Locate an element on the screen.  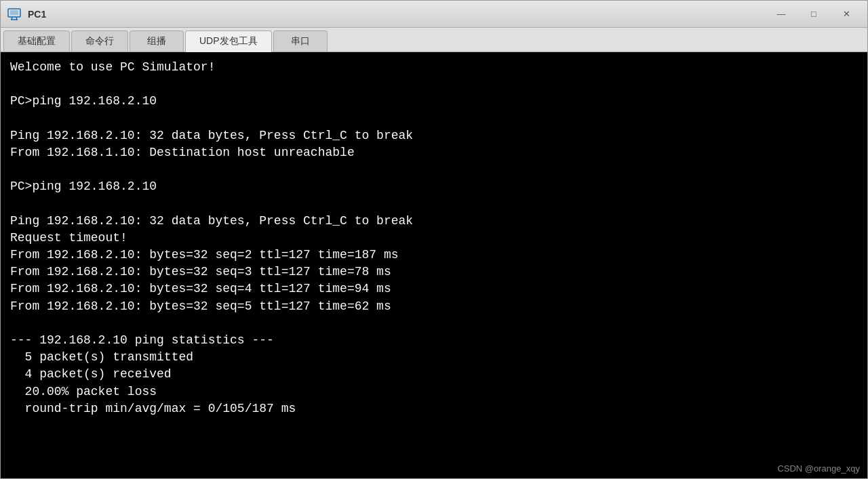
window-controls: — □ ✕ is located at coordinates (814, 14).